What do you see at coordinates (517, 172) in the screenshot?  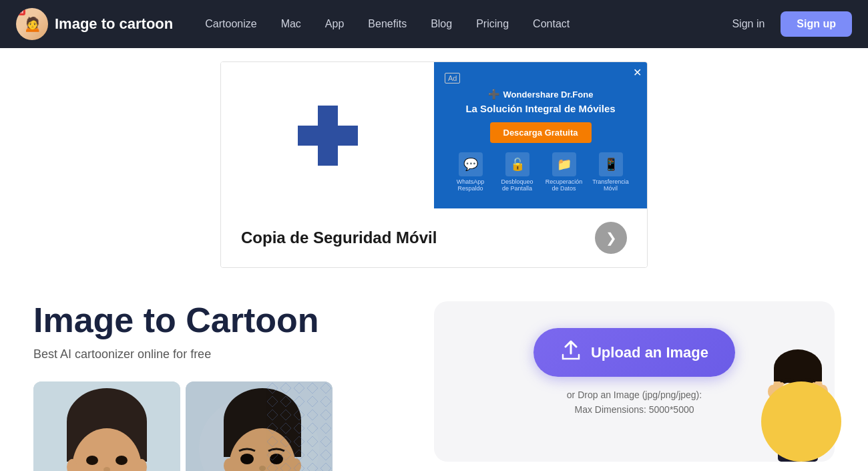 I see `ad-feature-unlock: 🔓 Desbloqueo de Pantalla` at bounding box center [517, 172].